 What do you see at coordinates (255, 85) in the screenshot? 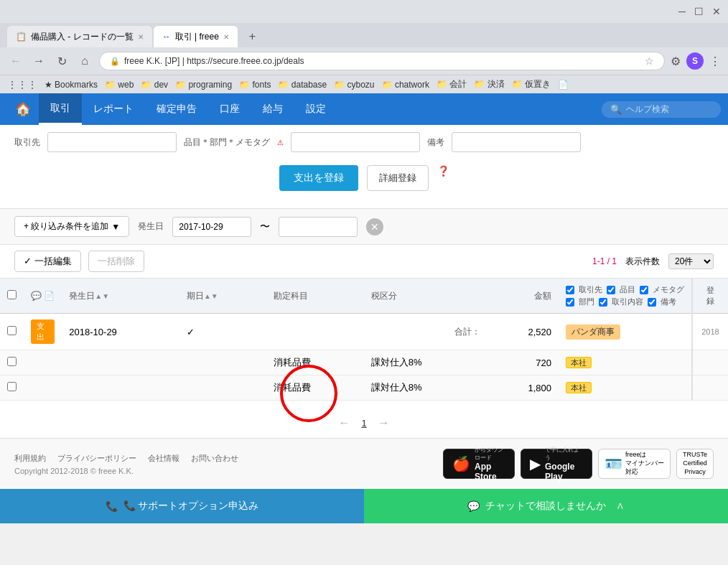
I see `bookmark-fonts: 📁 fonts` at bounding box center [255, 85].